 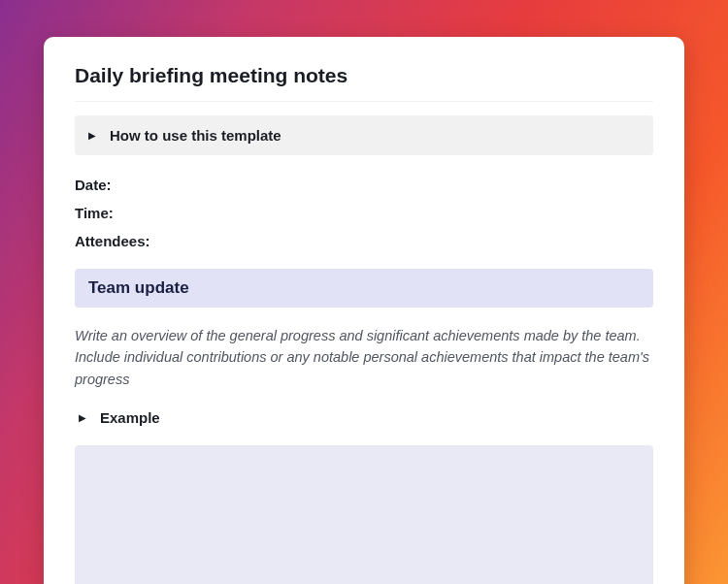 What do you see at coordinates (364, 213) in the screenshot?
I see `meta-block: Date: Time: Attendees:` at bounding box center [364, 213].